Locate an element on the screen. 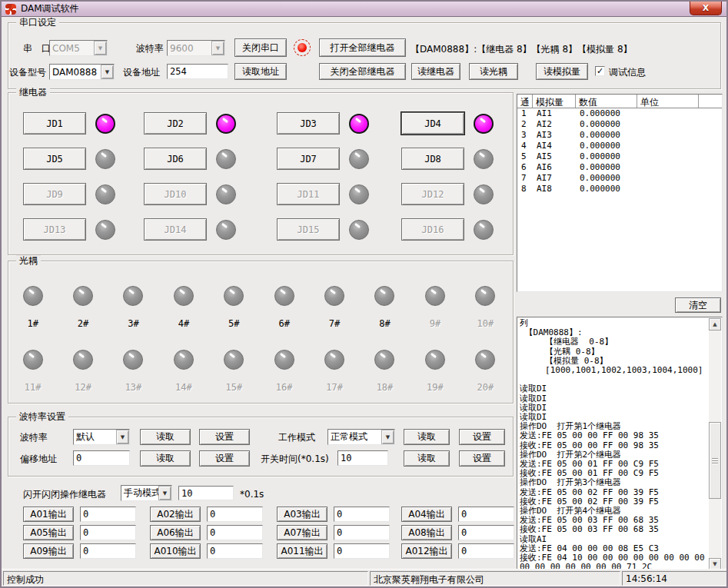 The image size is (728, 588). offset-address-label: 偏移地址 is located at coordinates (38, 459).